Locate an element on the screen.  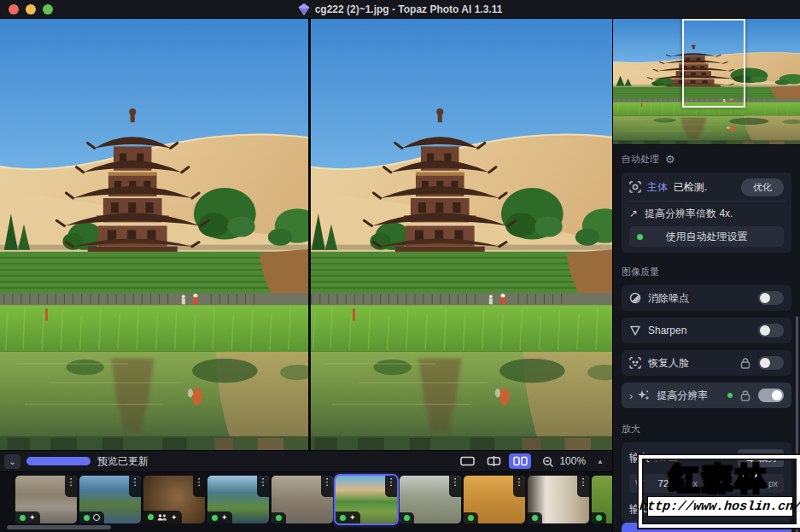
filmstrip-thumb-classical-building: ⋮ ✦ is located at coordinates (46, 500).